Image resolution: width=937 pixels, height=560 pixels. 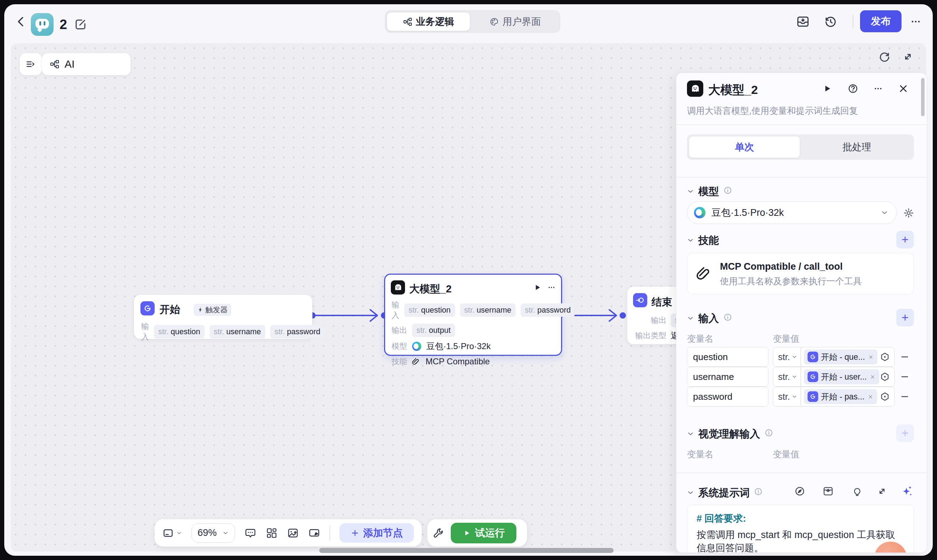 What do you see at coordinates (21, 22) in the screenshot?
I see `back-icon` at bounding box center [21, 22].